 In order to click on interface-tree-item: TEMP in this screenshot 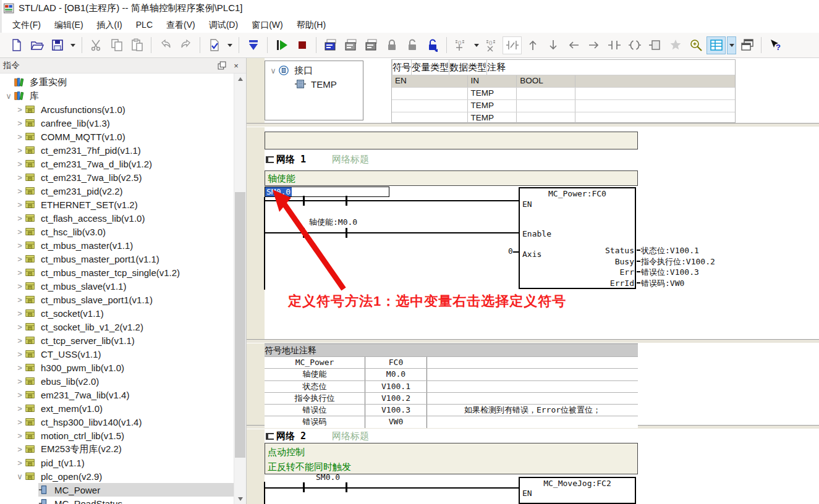, I will do `click(314, 84)`.